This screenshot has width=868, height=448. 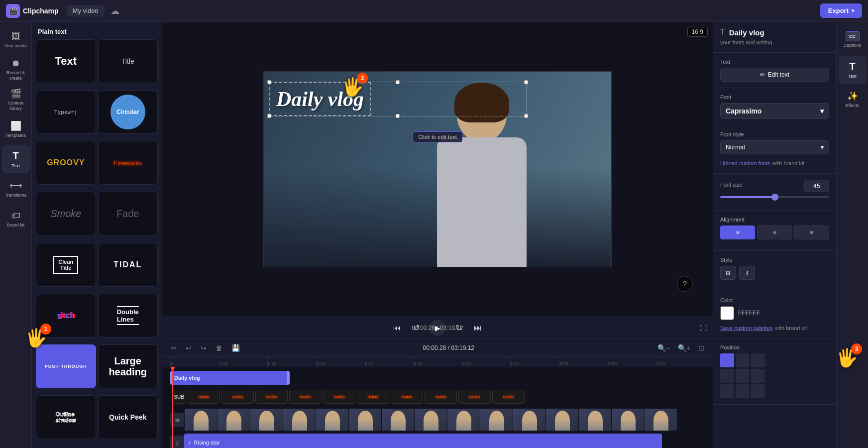 What do you see at coordinates (685, 284) in the screenshot?
I see `help-button: ?` at bounding box center [685, 284].